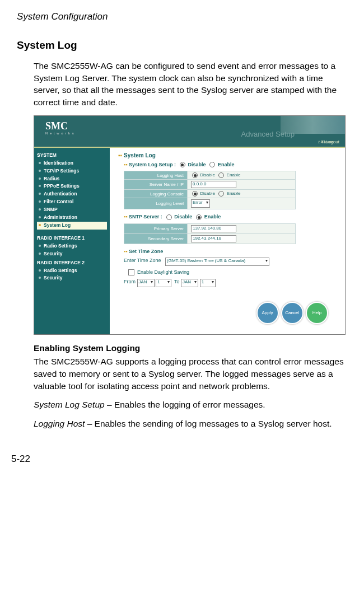 The height and width of the screenshot is (589, 364). Describe the element at coordinates (72, 210) in the screenshot. I see `nav-snmp: SNMP` at that location.